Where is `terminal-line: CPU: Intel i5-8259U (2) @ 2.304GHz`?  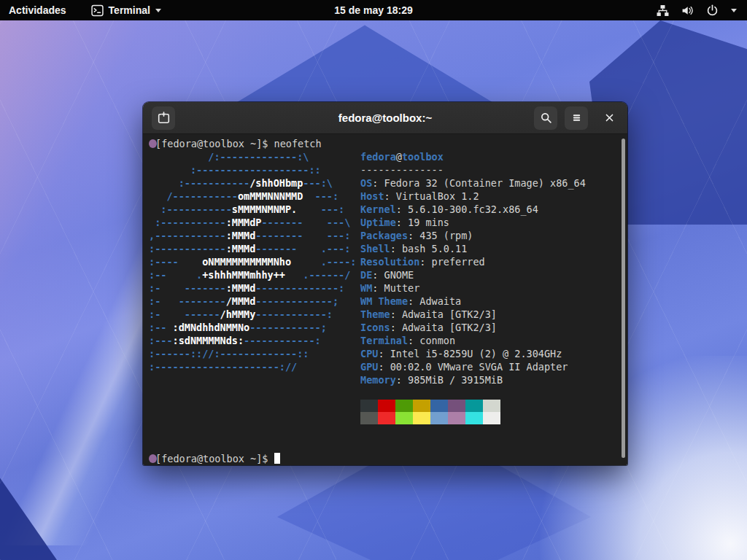
terminal-line: CPU: Intel i5-8259U (2) @ 2.304GHz is located at coordinates (473, 354).